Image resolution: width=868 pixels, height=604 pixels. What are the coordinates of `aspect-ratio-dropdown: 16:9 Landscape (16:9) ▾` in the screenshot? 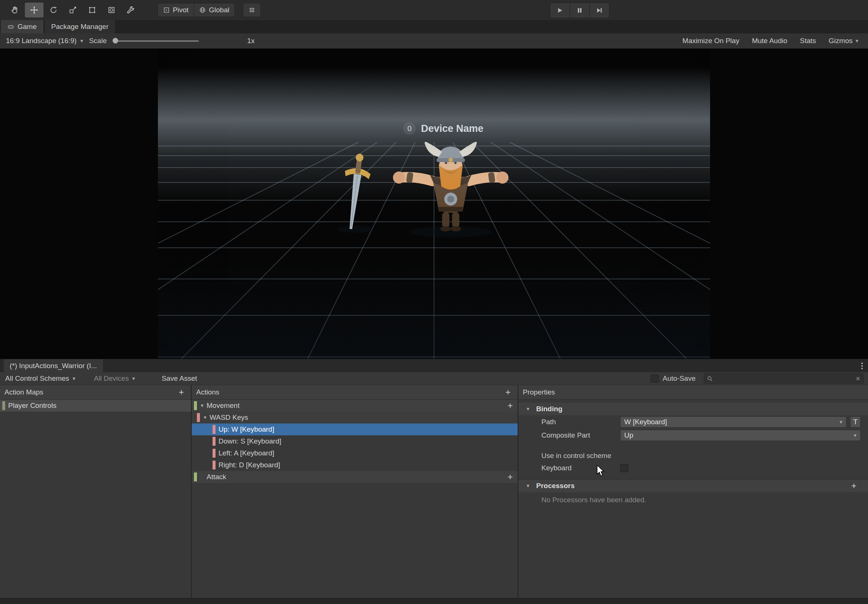 It's located at (45, 41).